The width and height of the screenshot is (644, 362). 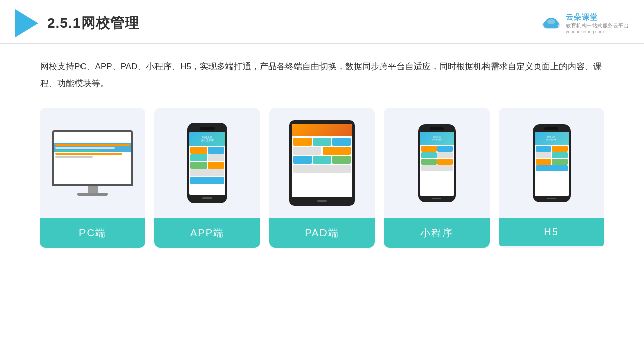 I want to click on pc-stand-neck, so click(x=93, y=189).